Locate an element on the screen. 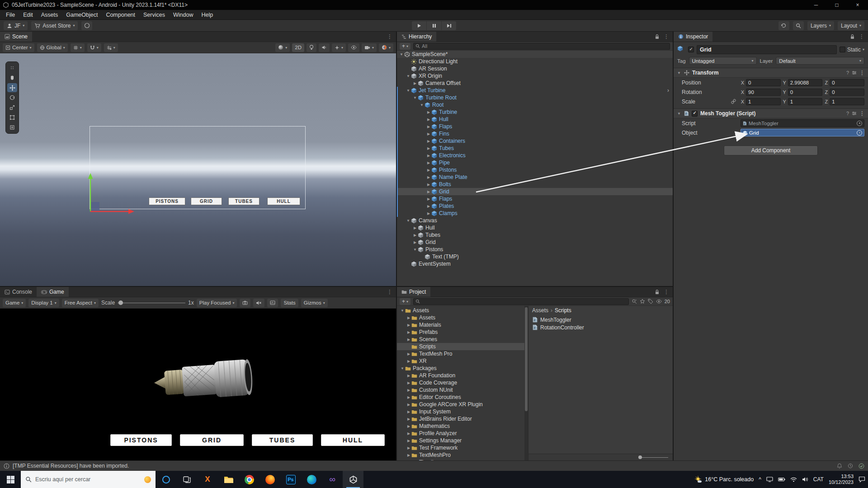 The height and width of the screenshot is (488, 868). lock-icon is located at coordinates (657, 292).